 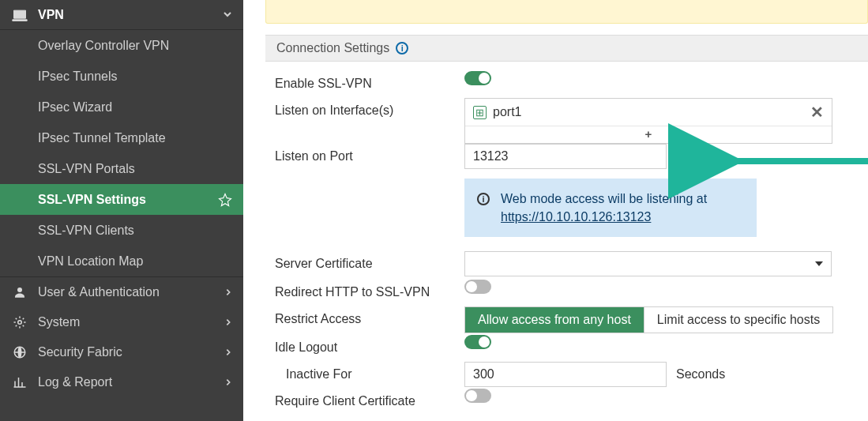 What do you see at coordinates (122, 352) in the screenshot?
I see `sidebar-section-security-fabric: Security Fabric` at bounding box center [122, 352].